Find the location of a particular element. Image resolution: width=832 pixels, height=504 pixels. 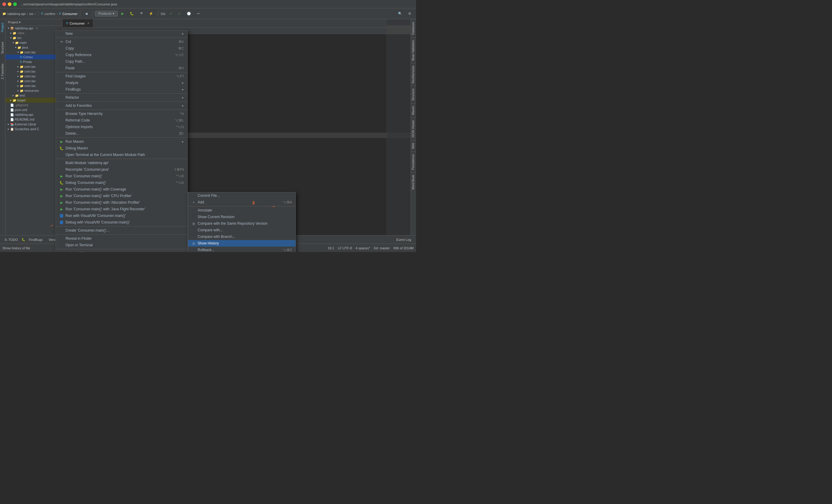

menu-item-find-usages: Find Usages ⌥F7 is located at coordinates (122, 76).